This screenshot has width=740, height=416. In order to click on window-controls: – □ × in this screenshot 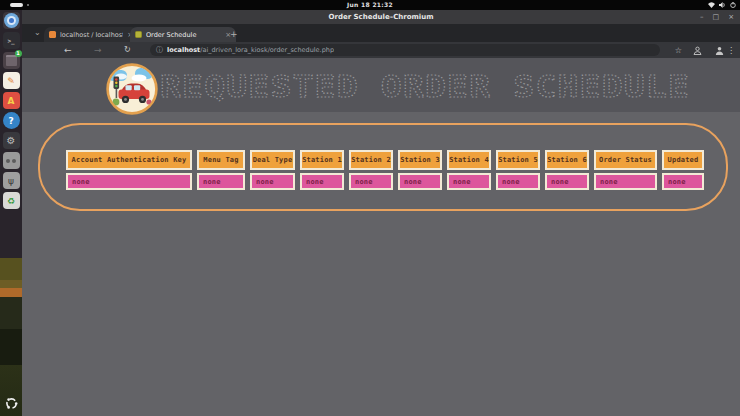, I will do `click(717, 17)`.